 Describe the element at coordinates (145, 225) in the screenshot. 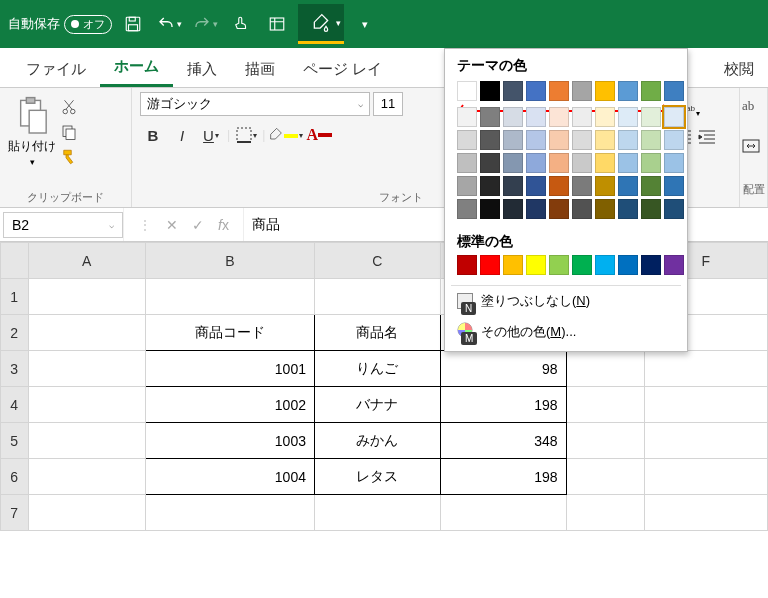

I see `fbar-dropdown-icon: ⋮` at that location.